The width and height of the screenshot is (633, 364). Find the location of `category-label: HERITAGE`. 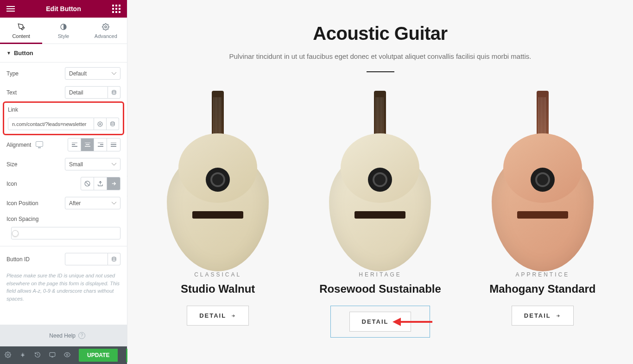

category-label: HERITAGE is located at coordinates (380, 275).